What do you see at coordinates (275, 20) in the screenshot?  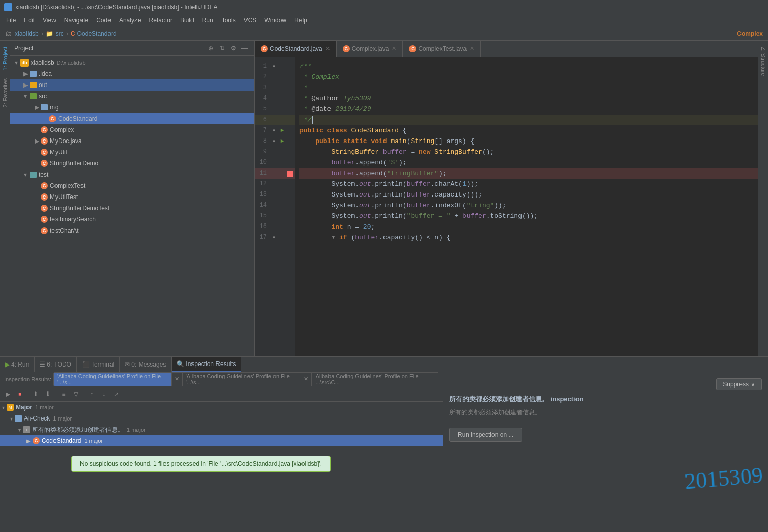 I see `menu-window: Window` at bounding box center [275, 20].